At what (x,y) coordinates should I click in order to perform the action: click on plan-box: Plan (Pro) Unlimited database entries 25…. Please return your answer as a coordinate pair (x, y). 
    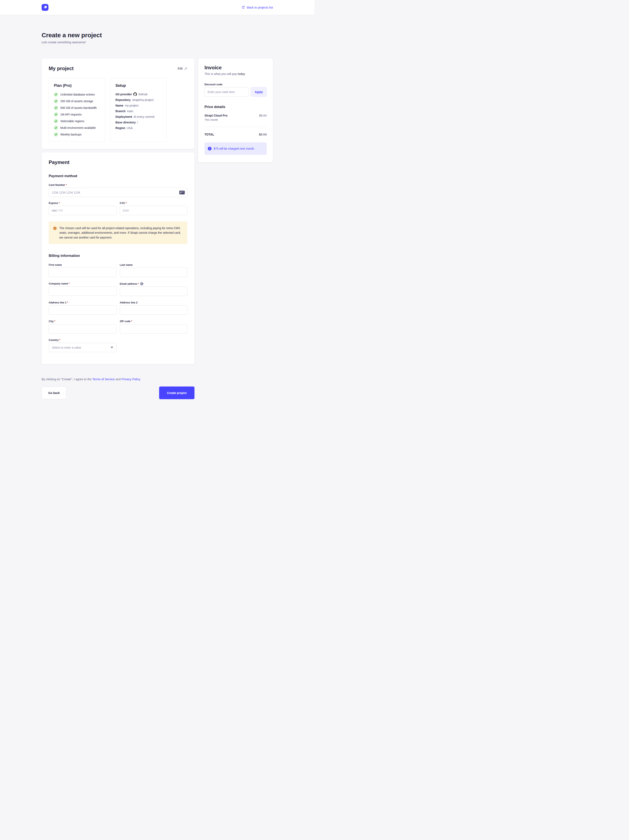
    Looking at the image, I should click on (77, 110).